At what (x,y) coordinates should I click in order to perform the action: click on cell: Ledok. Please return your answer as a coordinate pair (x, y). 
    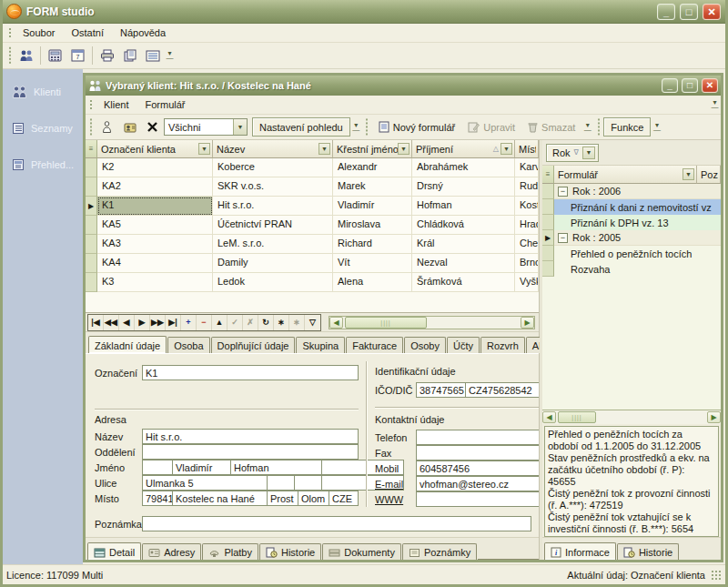
    Looking at the image, I should click on (273, 282).